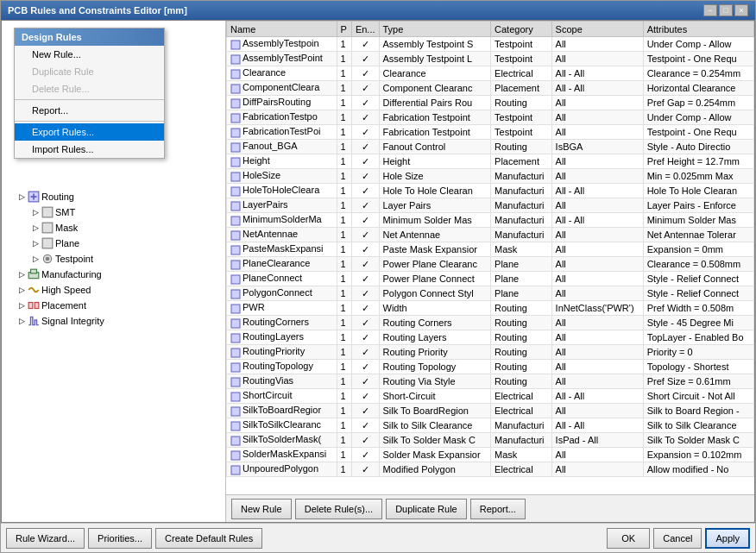  What do you see at coordinates (490, 397) in the screenshot?
I see `table-row: ShortCircuit1✓Short-CircuitElectricalAll…` at bounding box center [490, 397].